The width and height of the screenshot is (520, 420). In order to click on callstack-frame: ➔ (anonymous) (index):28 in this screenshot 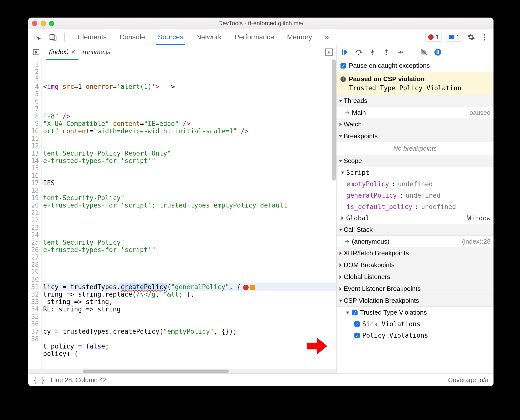, I will do `click(415, 241)`.